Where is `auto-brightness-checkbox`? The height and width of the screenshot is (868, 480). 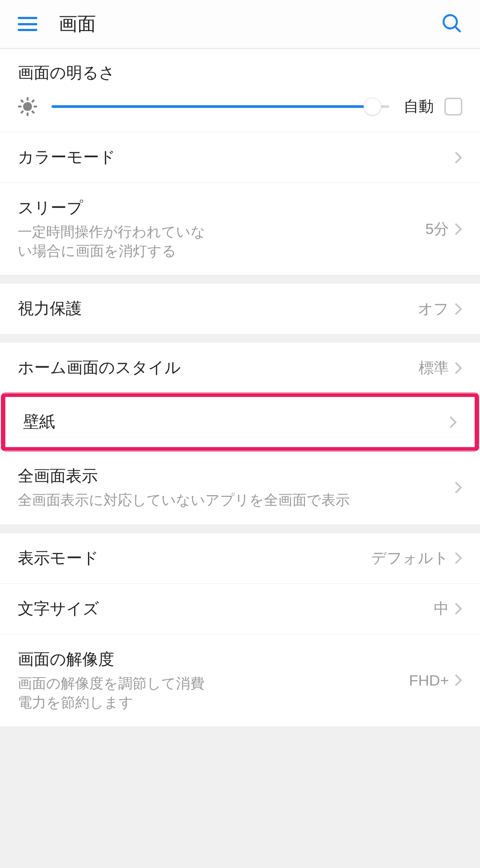
auto-brightness-checkbox is located at coordinates (453, 107).